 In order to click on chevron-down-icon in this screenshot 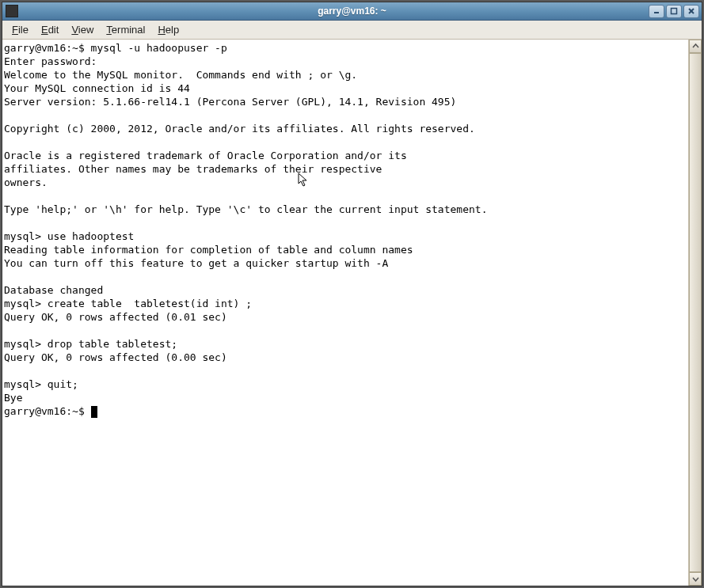, I will do `click(695, 579)`.